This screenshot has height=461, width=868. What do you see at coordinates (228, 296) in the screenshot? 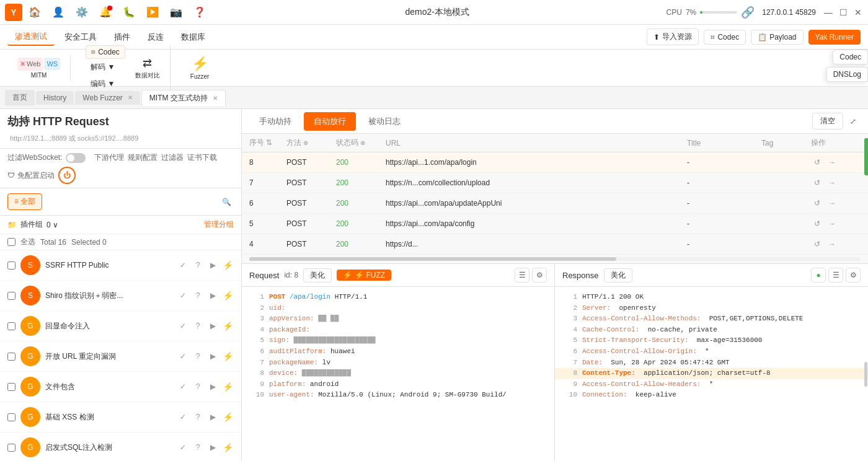
I see `plugin-lightning-1: ⚡` at bounding box center [228, 296].